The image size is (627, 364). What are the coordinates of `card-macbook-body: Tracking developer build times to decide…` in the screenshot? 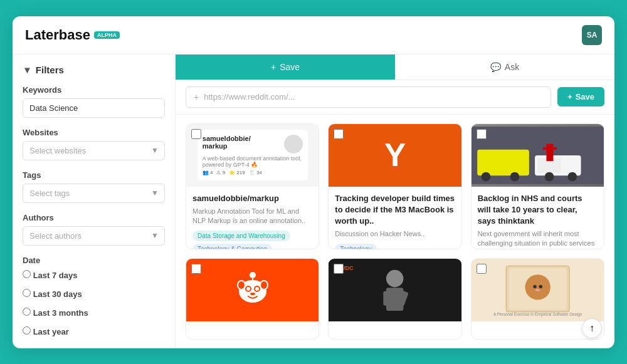 It's located at (395, 218).